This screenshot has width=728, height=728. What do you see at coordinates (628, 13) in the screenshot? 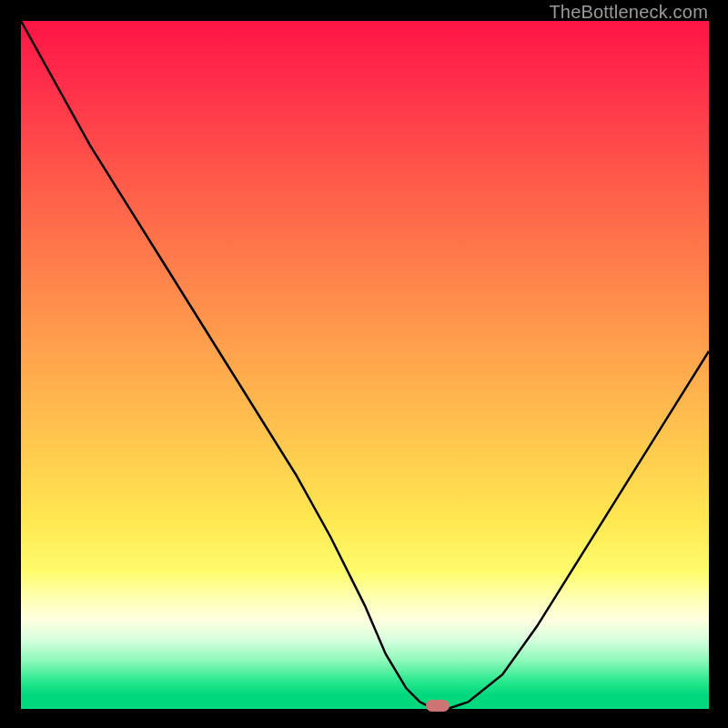
I see `watermark-text: TheBottleneck.com` at bounding box center [628, 13].